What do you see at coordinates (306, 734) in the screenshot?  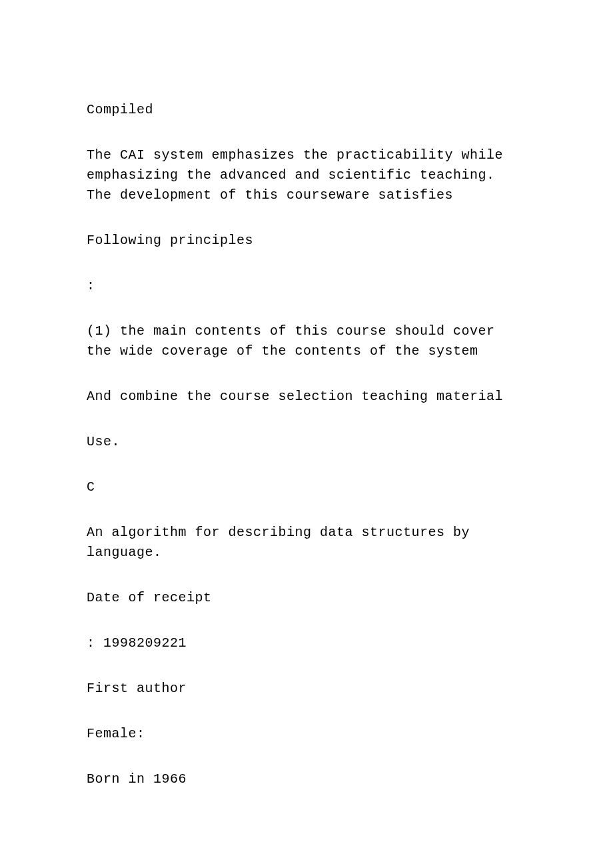 I see `paragraph: Female:` at bounding box center [306, 734].